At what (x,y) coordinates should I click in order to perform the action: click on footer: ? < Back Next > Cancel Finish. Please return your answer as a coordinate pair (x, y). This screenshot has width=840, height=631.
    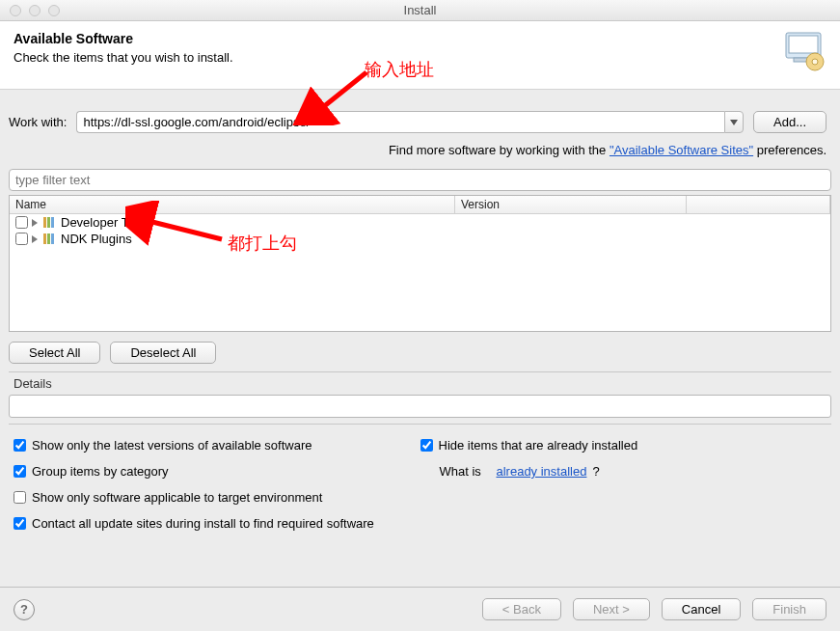
    Looking at the image, I should click on (420, 609).